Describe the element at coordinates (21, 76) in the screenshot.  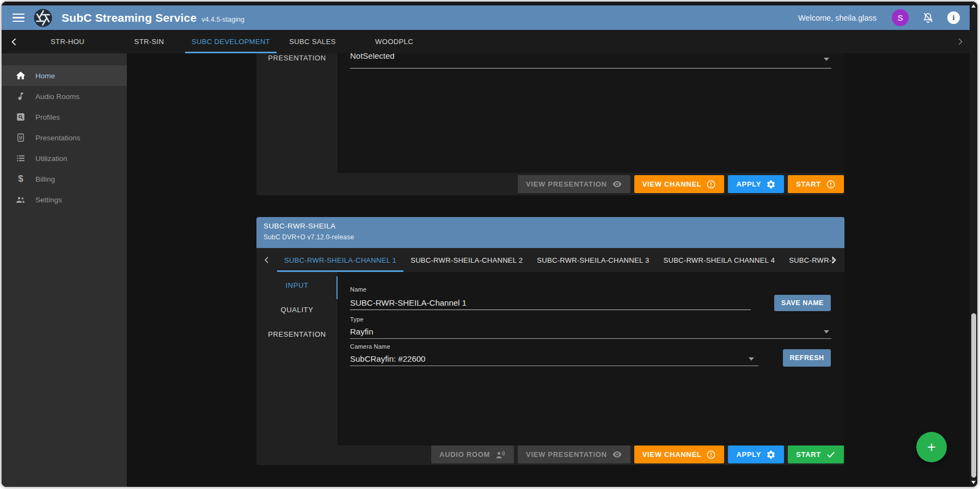
I see `home-icon` at that location.